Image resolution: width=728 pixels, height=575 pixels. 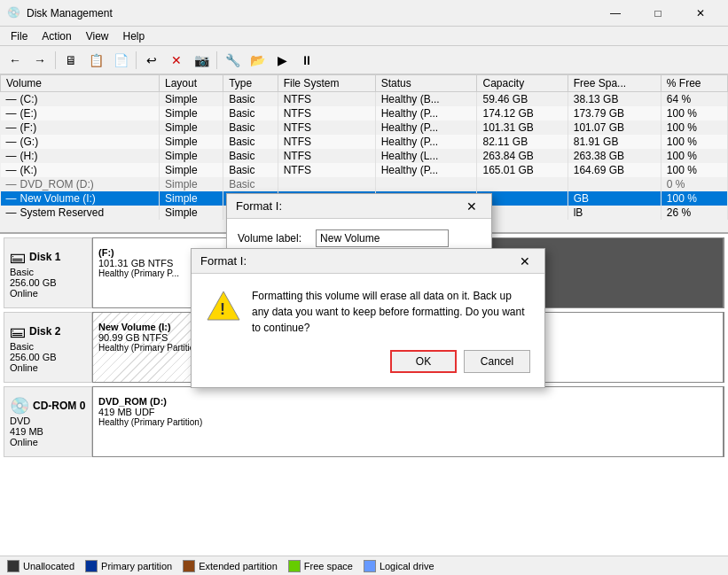 I want to click on table-cell: 0 %, so click(x=693, y=184).